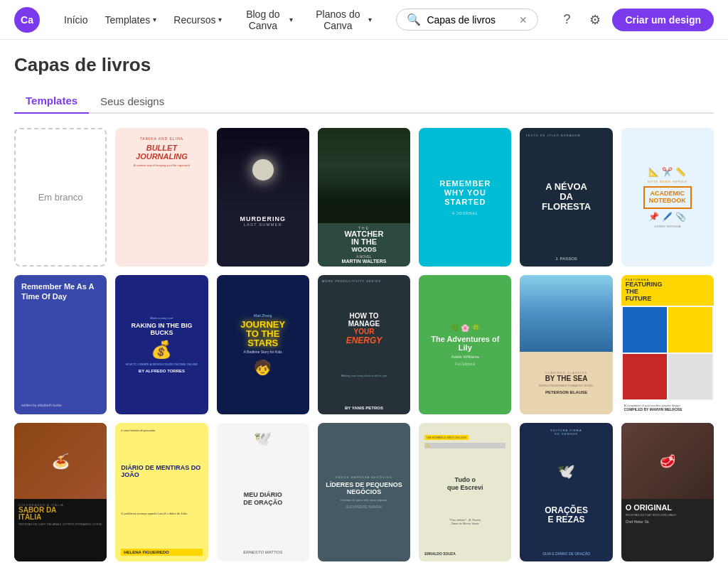  What do you see at coordinates (61, 198) in the screenshot?
I see `blank-label: Em branco` at bounding box center [61, 198].